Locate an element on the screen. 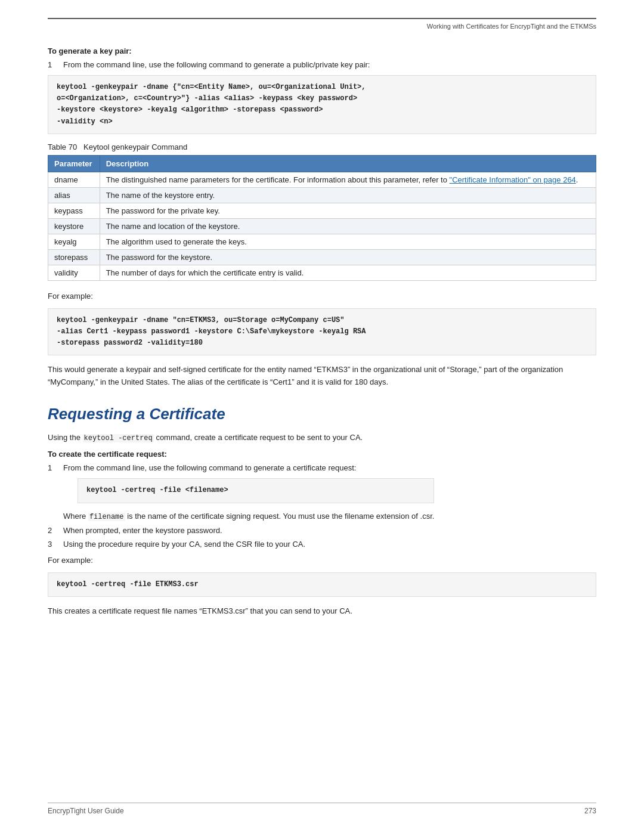  table-row: validity The number of days for which th… is located at coordinates (322, 272).